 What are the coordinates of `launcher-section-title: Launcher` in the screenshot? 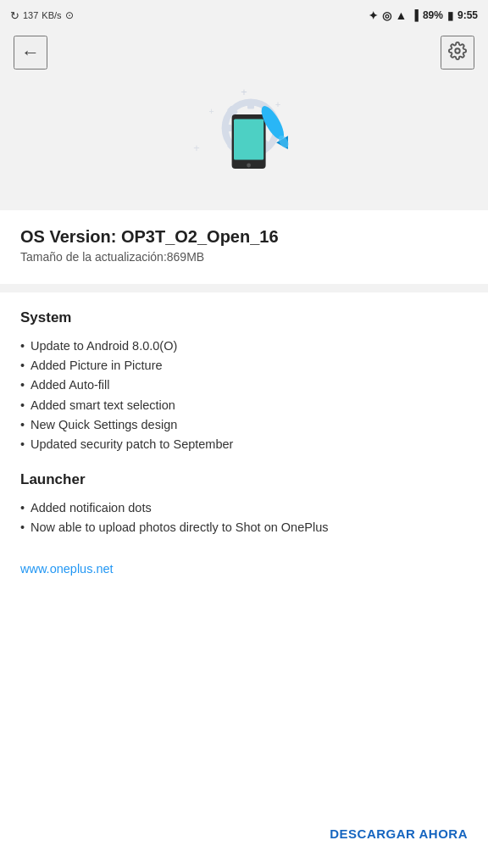 It's located at (244, 480).